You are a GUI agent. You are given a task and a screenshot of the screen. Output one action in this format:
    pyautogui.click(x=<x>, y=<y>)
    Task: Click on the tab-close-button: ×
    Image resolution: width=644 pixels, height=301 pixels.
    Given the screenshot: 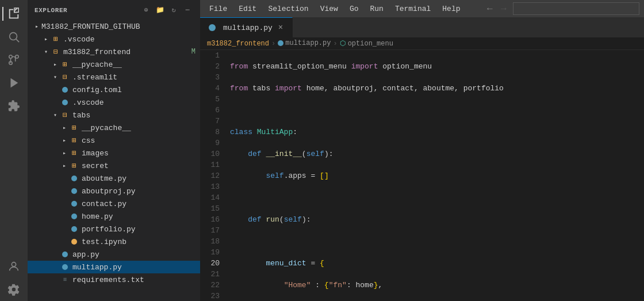 What is the action you would take?
    pyautogui.click(x=281, y=28)
    